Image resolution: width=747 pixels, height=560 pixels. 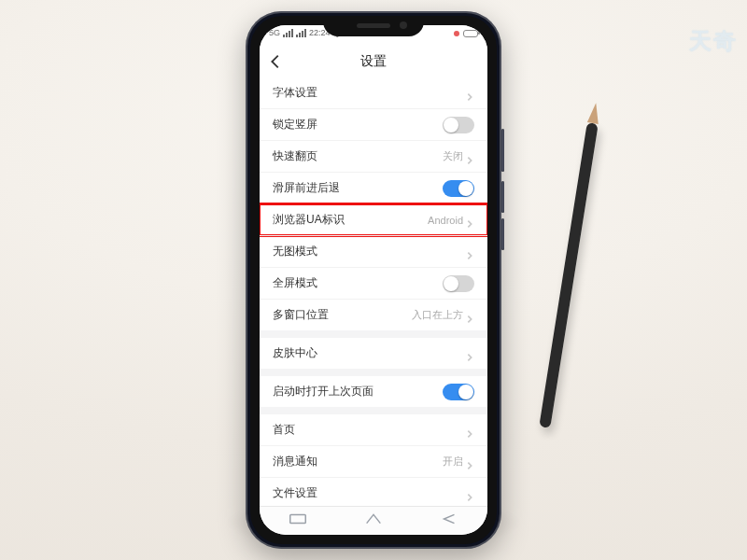 What do you see at coordinates (374, 26) in the screenshot?
I see `display-notch` at bounding box center [374, 26].